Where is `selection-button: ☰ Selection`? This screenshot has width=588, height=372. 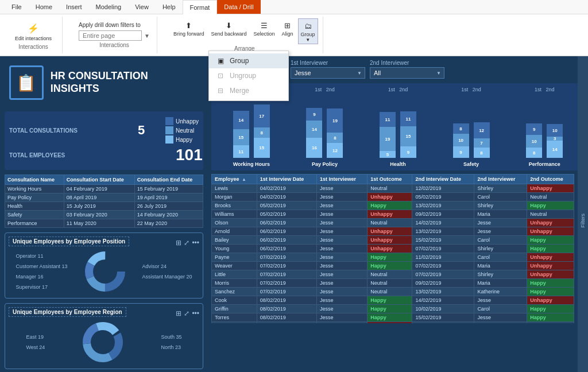
selection-button: ☰ Selection is located at coordinates (264, 31).